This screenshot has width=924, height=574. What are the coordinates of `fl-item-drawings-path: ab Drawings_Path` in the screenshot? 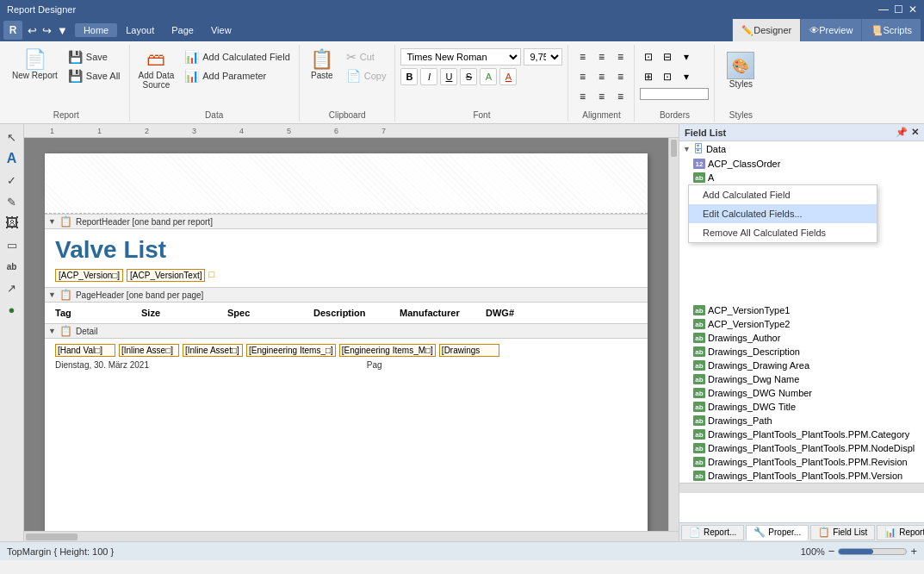 It's located at (802, 421).